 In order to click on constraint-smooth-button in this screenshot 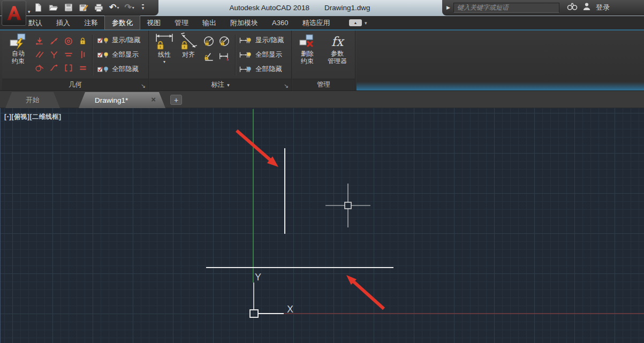, I will do `click(54, 67)`.